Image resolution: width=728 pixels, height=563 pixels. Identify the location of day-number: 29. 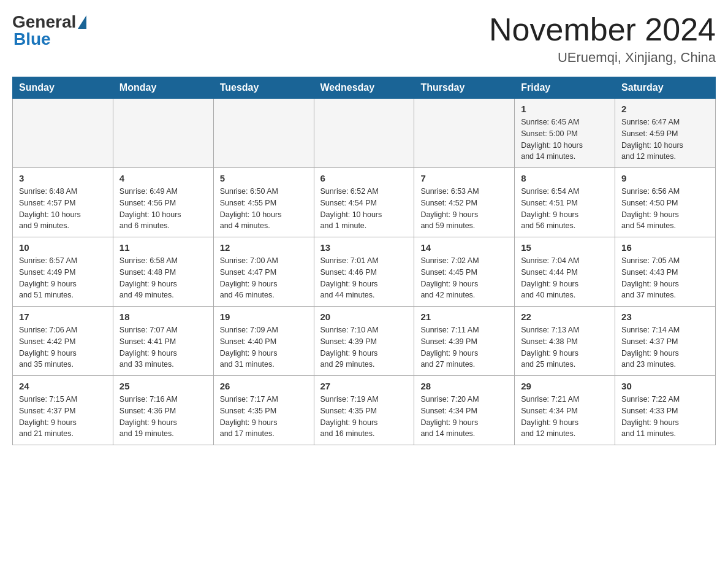
(565, 386).